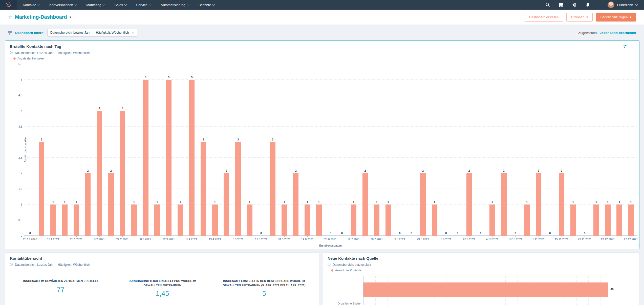 This screenshot has width=644, height=305. I want to click on bar-slot: 0, so click(481, 150).